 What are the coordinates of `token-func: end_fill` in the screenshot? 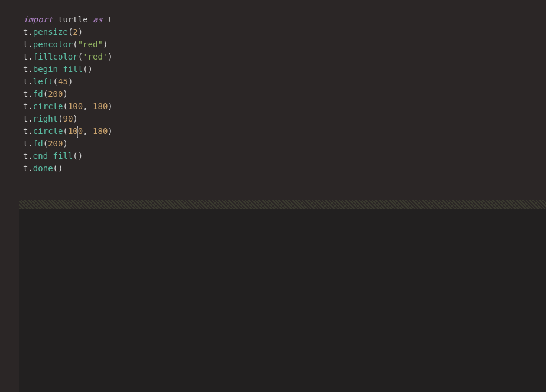 It's located at (53, 156).